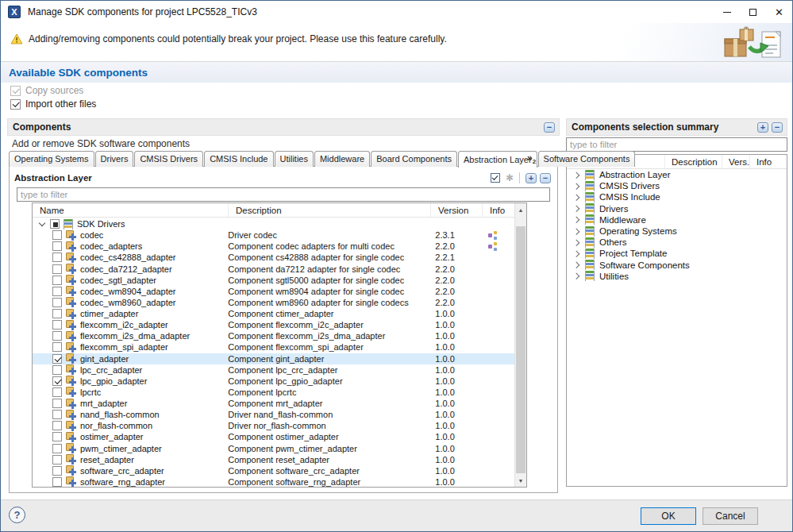 This screenshot has height=532, width=793. I want to click on component-row: codec_wm8960_adapter Component wm8960 ad…, so click(273, 303).